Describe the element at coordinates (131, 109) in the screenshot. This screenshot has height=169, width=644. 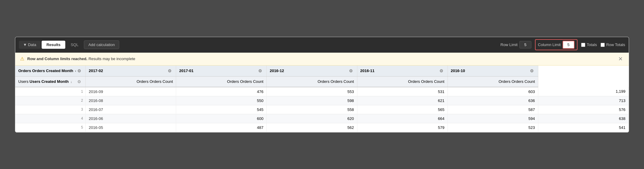
I see `row-label: 2016-07` at that location.